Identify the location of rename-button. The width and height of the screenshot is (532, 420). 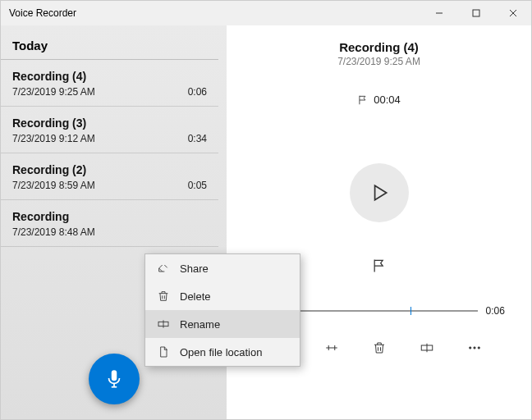
(427, 348).